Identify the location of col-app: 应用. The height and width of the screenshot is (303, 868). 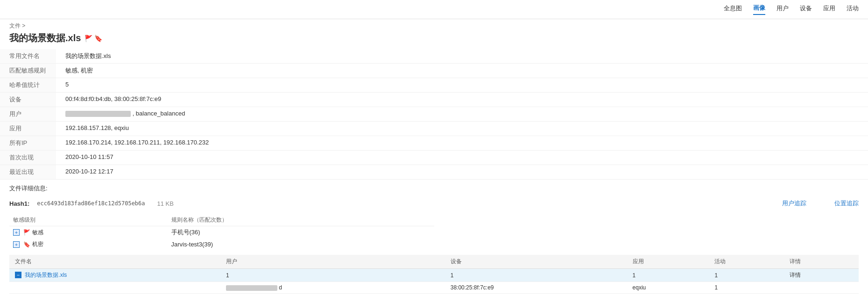
(668, 262).